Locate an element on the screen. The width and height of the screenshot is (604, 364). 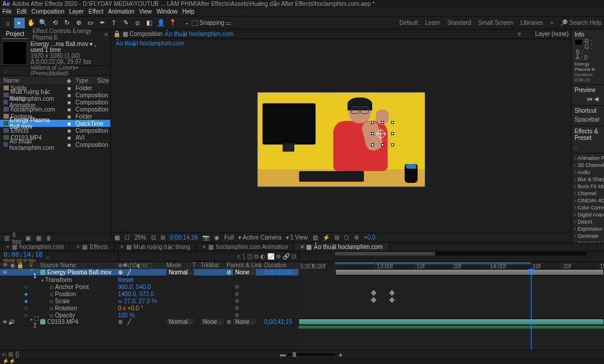
camera-dropdown: ▾ Active Camera is located at coordinates (260, 237).